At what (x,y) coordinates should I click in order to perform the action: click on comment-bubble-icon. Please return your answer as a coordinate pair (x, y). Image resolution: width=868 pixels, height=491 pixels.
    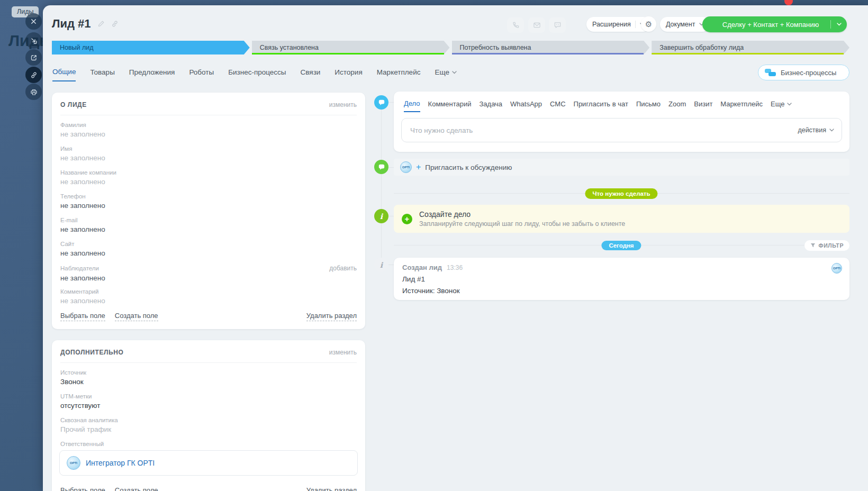
    Looking at the image, I should click on (381, 103).